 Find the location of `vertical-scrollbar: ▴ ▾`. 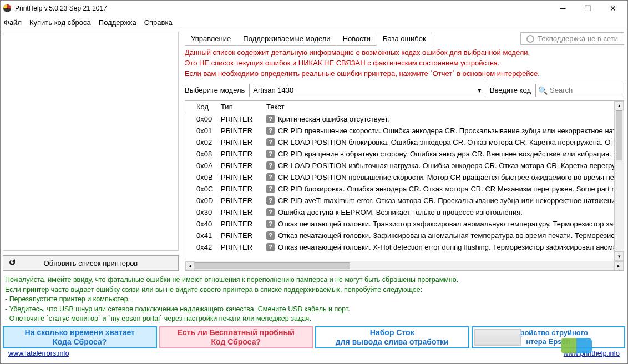

vertical-scrollbar: ▴ ▾ is located at coordinates (619, 181).